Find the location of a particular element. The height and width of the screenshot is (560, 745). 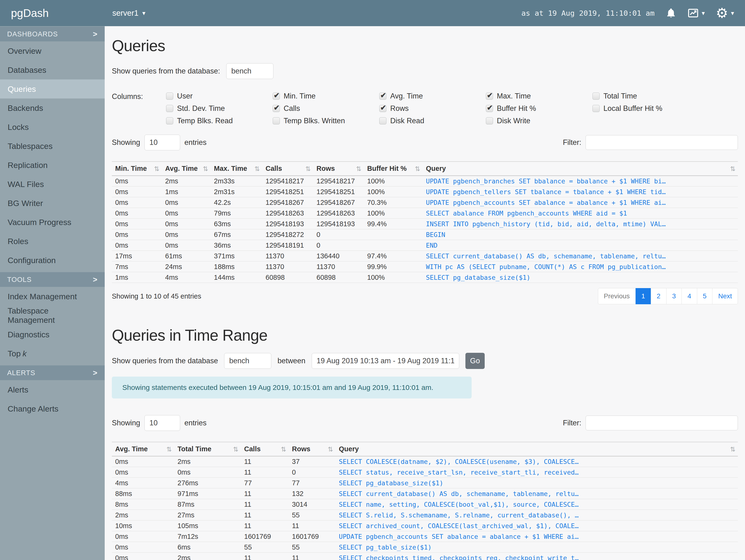

query-link: UPDATE pgbench_tellers SET tbalance = tb… is located at coordinates (580, 192).